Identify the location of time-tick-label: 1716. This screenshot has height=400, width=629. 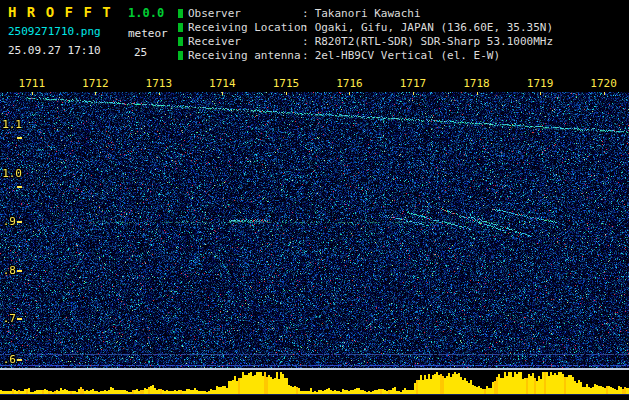
(349, 84).